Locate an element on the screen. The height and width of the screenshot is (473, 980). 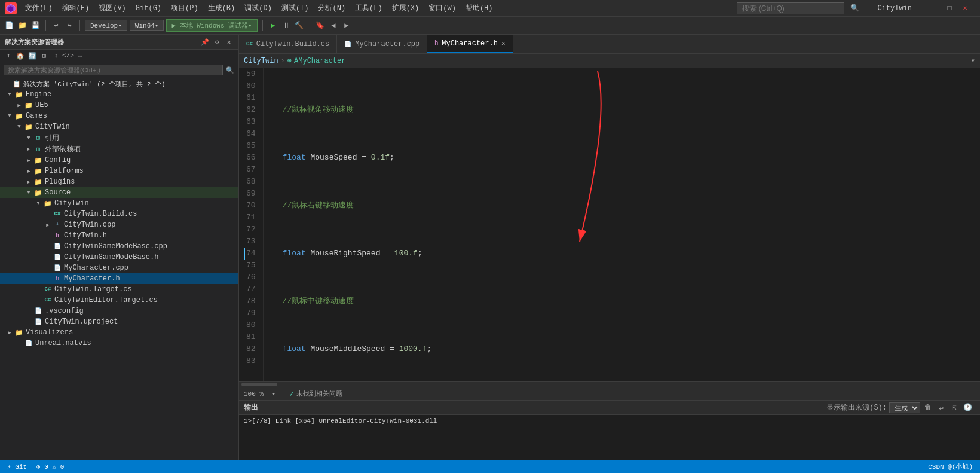
menu-extensions: 扩展(X) is located at coordinates (406, 8).